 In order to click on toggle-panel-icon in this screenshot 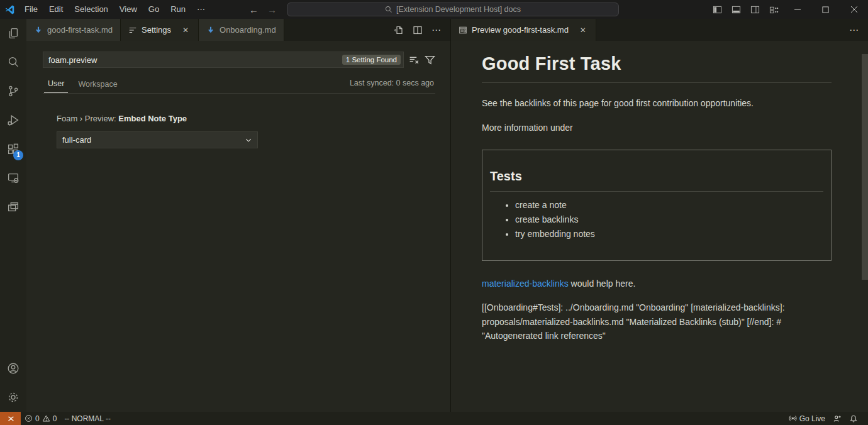, I will do `click(736, 9)`.